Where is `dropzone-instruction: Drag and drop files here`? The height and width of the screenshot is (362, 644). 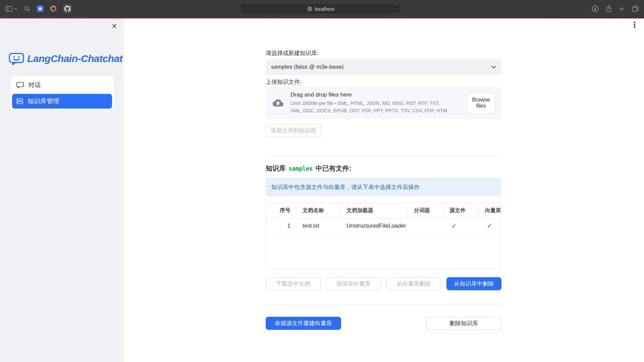
dropzone-instruction: Drag and drop files here is located at coordinates (369, 95).